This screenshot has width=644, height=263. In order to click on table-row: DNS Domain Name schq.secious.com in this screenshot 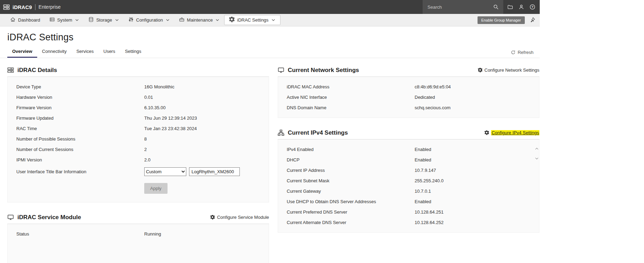, I will do `click(409, 107)`.